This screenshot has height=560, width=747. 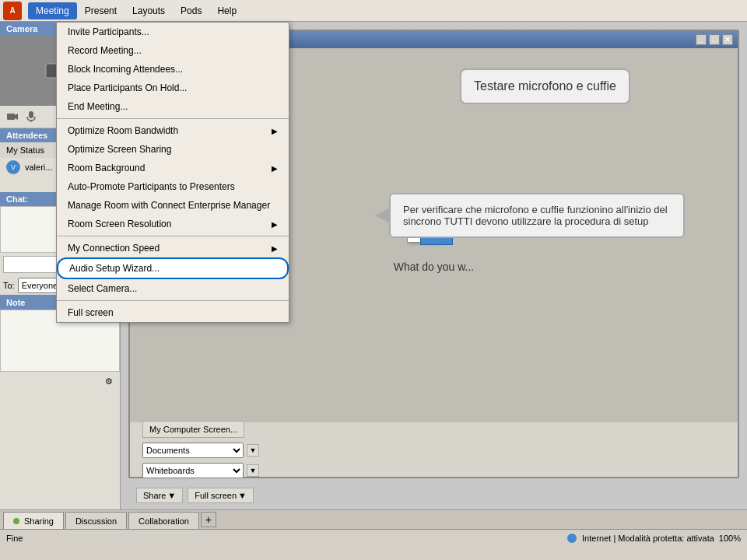 What do you see at coordinates (728, 40) in the screenshot?
I see `close-btn: ✕` at bounding box center [728, 40].